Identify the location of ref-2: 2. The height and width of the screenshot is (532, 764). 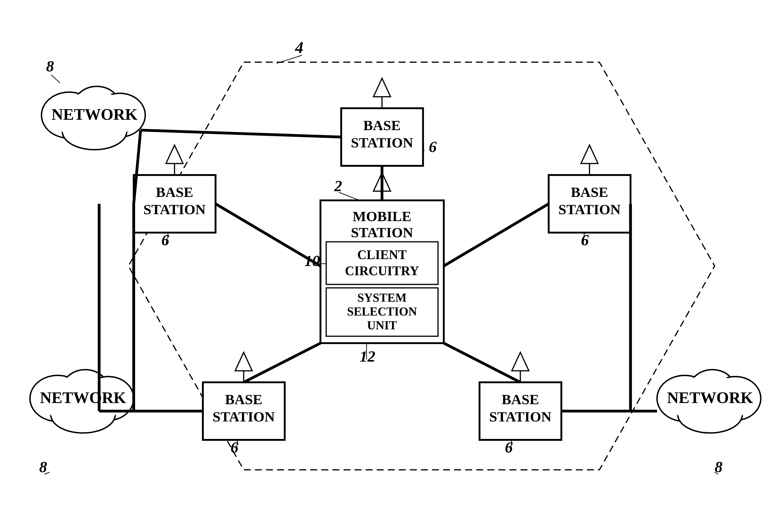
(338, 186).